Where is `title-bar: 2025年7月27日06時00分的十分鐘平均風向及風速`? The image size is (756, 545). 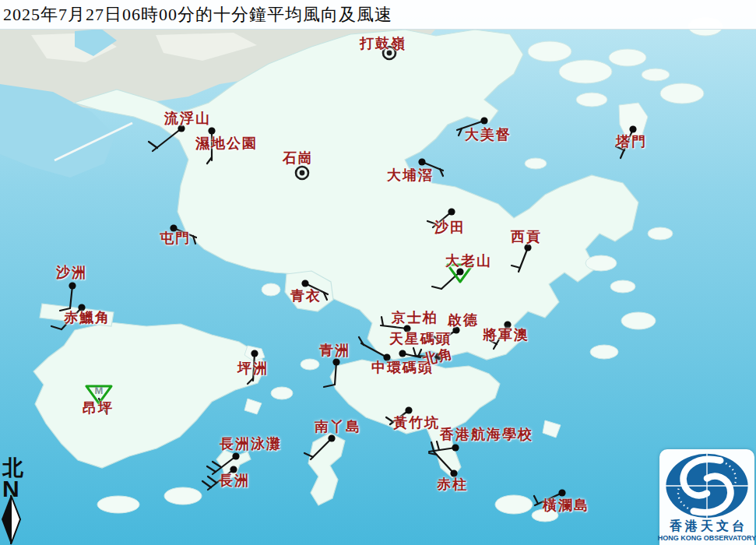 title-bar: 2025年7月27日06時00分的十分鐘平均風向及風速 is located at coordinates (378, 15).